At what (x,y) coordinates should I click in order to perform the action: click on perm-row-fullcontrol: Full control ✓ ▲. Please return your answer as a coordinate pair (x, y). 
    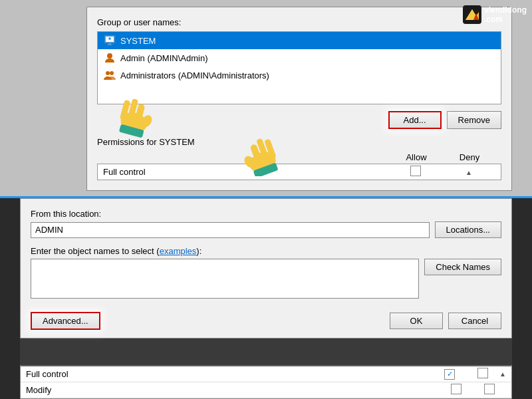
    Looking at the image, I should click on (266, 374).